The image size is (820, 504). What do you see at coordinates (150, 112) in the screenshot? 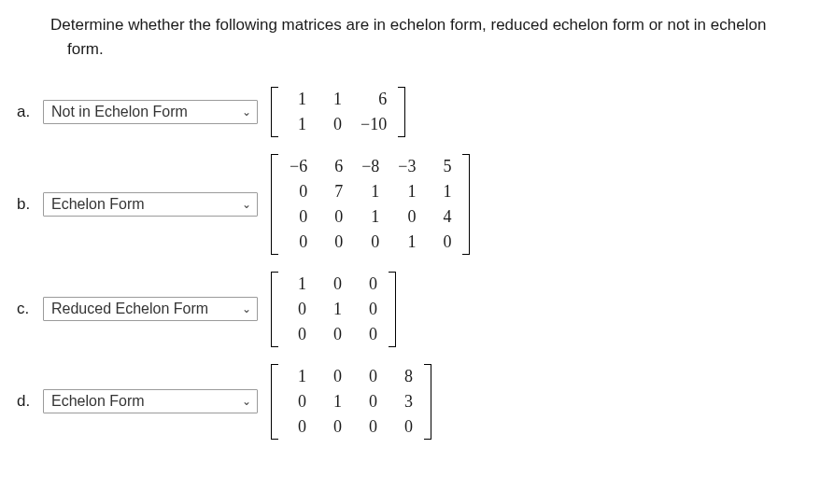
I see `echelon-form-select: Not in Echelon Form⌄` at bounding box center [150, 112].